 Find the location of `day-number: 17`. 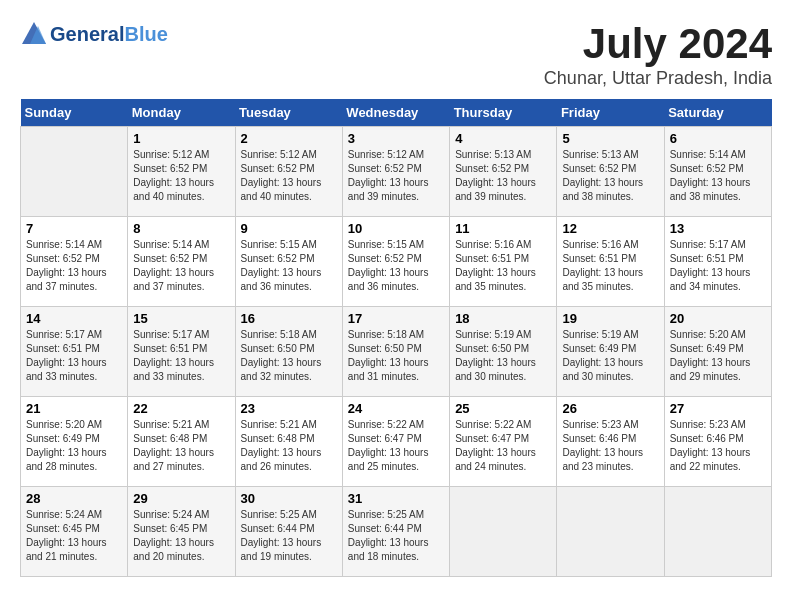

day-number: 17 is located at coordinates (396, 318).